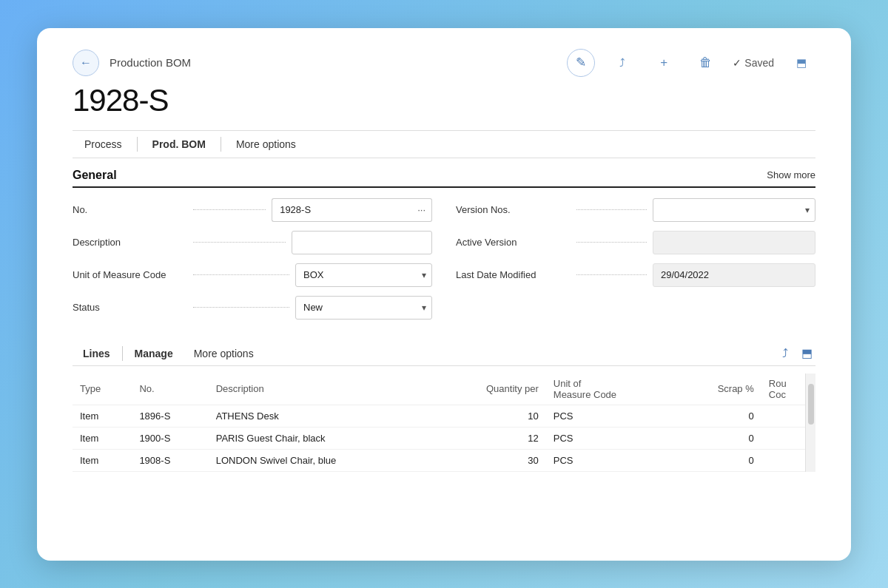 This screenshot has height=588, width=888. What do you see at coordinates (86, 63) in the screenshot?
I see `back-button: ←` at bounding box center [86, 63].